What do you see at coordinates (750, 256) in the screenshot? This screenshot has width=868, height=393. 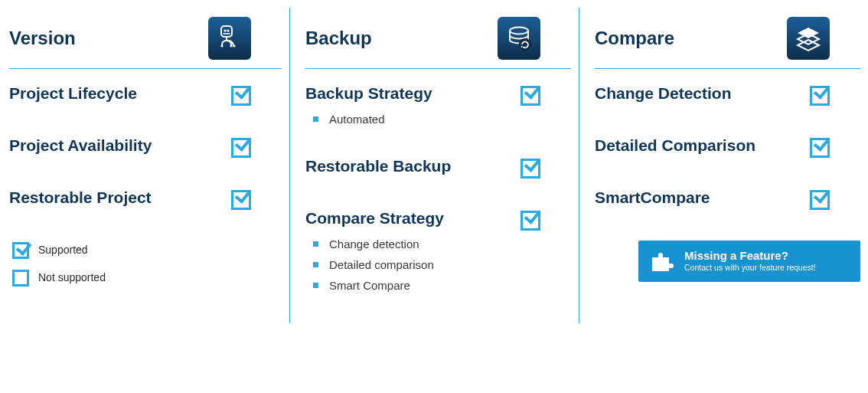 I see `cta-title: Missing a Feature?` at bounding box center [750, 256].